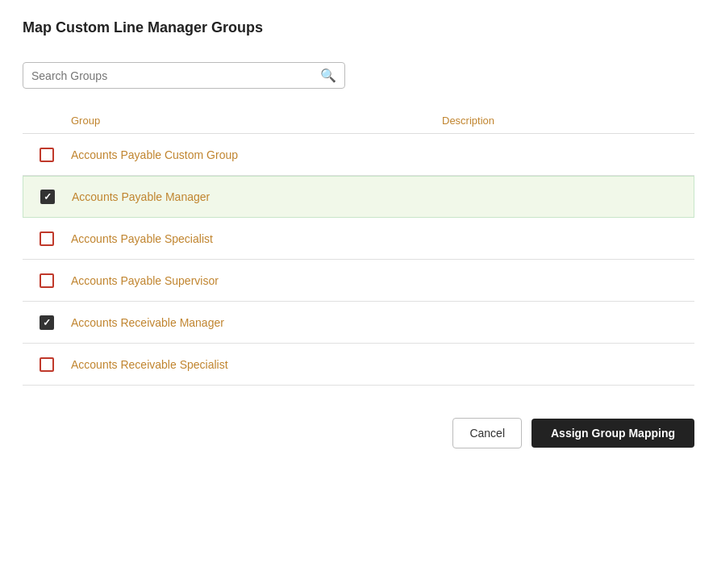 The image size is (717, 588). I want to click on column-header-group: Group, so click(256, 121).